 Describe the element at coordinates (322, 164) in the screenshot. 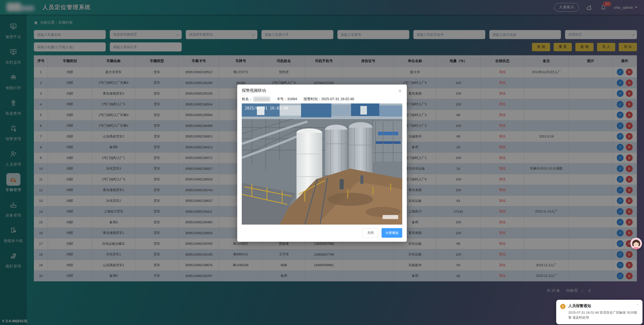

I see `plant-cctv-still: 2025/07/31 16:02:48` at that location.